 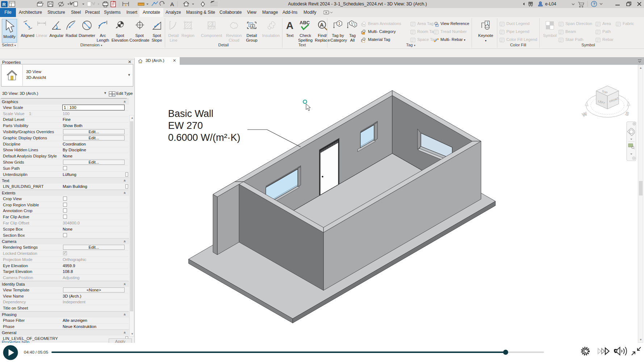 I want to click on svg-text: R, so click(x=4, y=4).